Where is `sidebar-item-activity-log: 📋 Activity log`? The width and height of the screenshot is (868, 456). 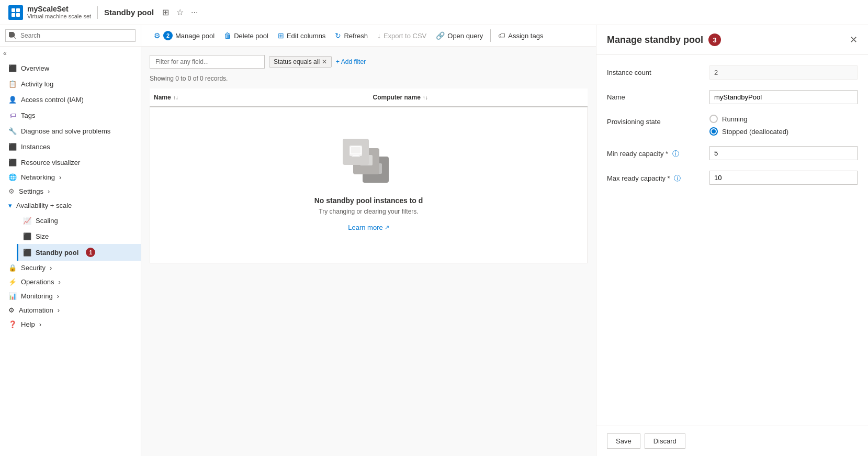
sidebar-item-activity-log: 📋 Activity log is located at coordinates (70, 84).